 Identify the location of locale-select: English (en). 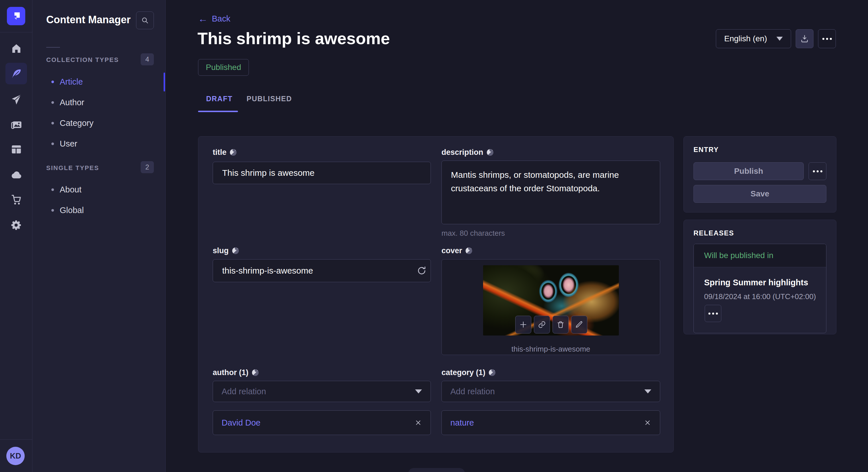
(753, 39).